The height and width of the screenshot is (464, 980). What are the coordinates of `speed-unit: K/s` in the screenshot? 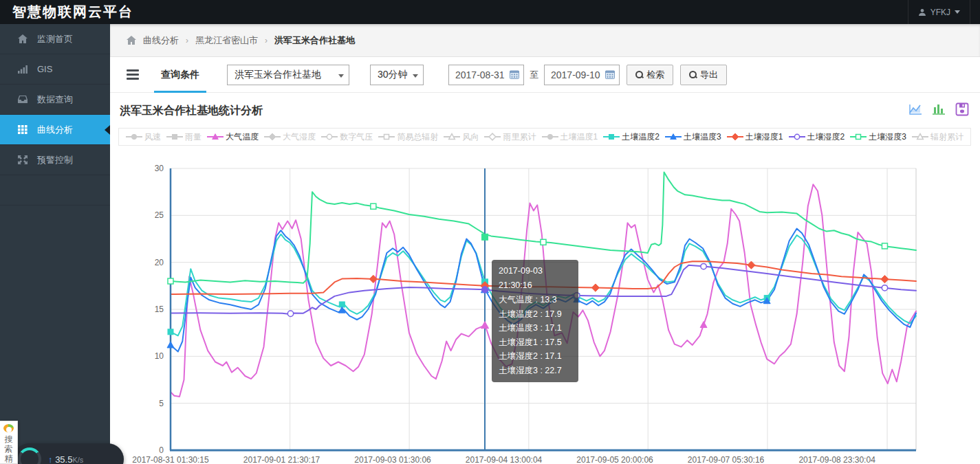 It's located at (78, 460).